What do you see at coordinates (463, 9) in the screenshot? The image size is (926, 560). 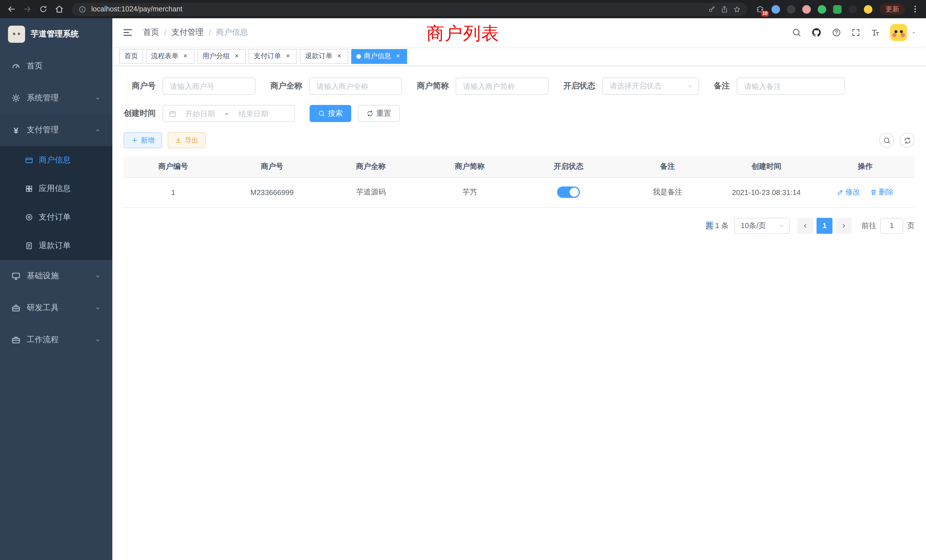 I see `browser-toolbar: localhost:1024/pay/merchant 10 更新` at bounding box center [463, 9].